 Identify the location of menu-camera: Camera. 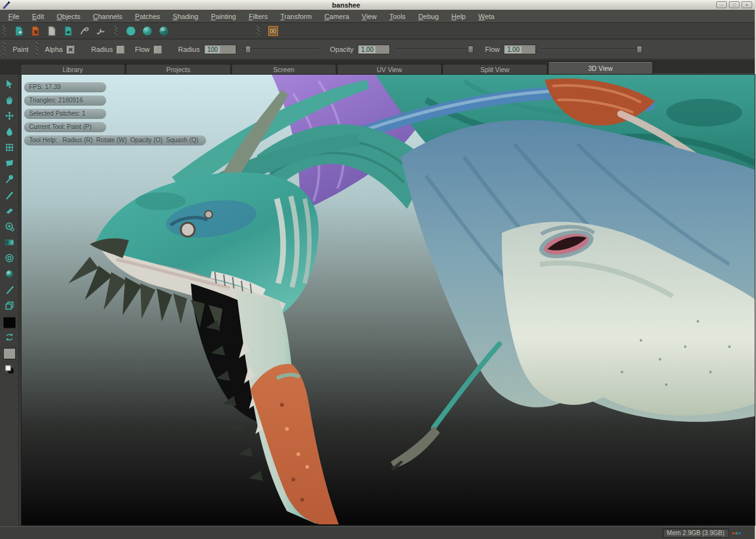
(336, 16).